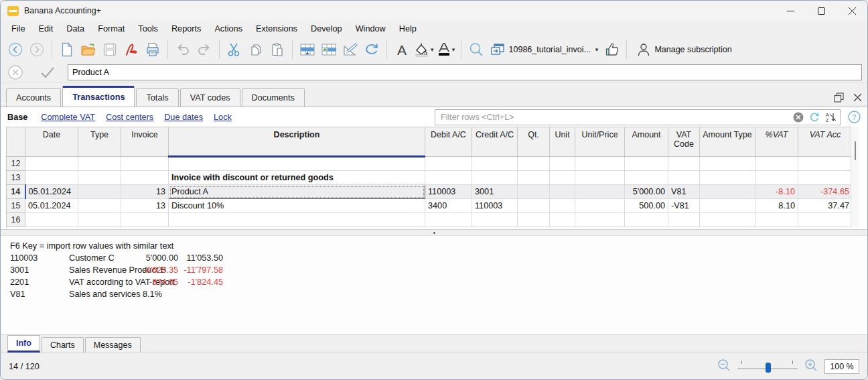 The width and height of the screenshot is (868, 380). What do you see at coordinates (790, 11) in the screenshot?
I see `minimize-button` at bounding box center [790, 11].